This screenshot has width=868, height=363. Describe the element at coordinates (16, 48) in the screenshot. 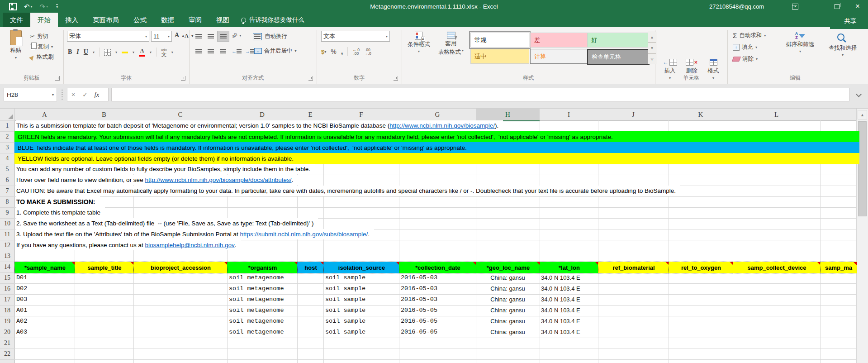

I see `paste-button: 粘贴 ▾` at that location.